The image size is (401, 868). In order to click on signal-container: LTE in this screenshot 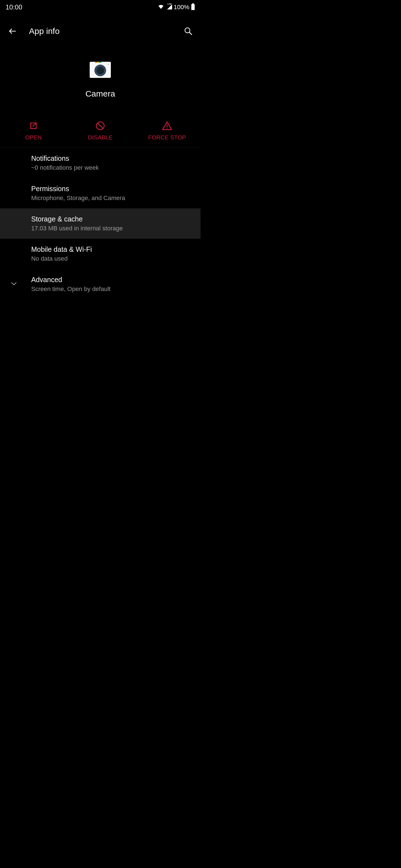, I will do `click(169, 7)`.